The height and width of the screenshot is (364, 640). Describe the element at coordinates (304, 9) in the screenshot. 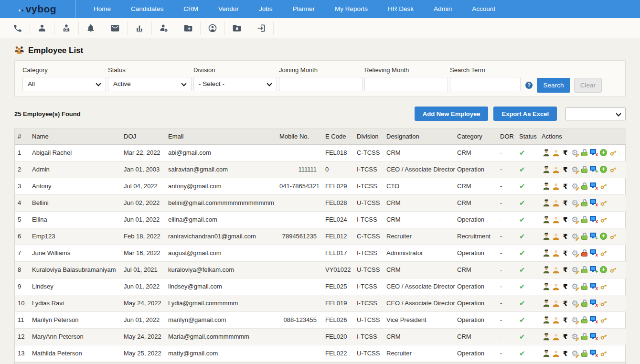

I see `nav-item-planner: Planner` at that location.